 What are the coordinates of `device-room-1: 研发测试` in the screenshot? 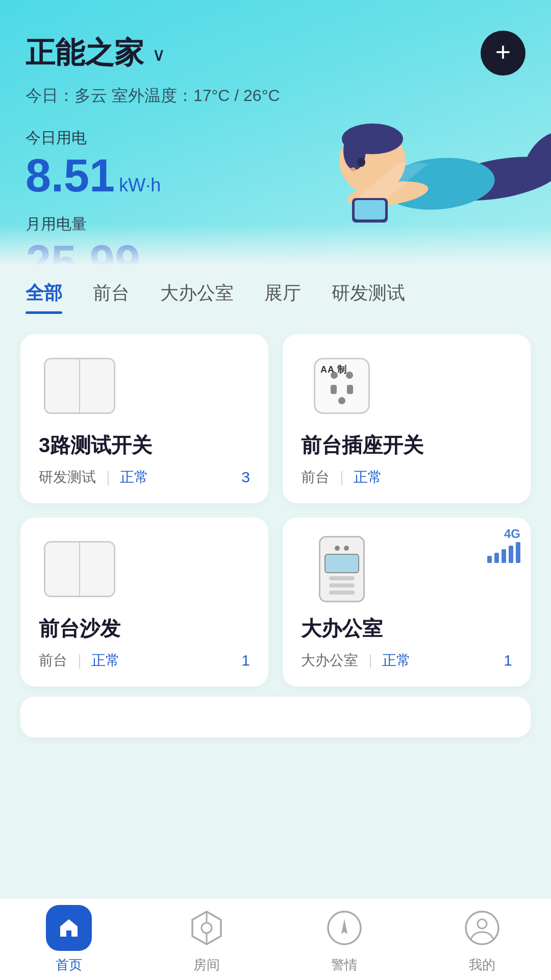 It's located at (67, 477).